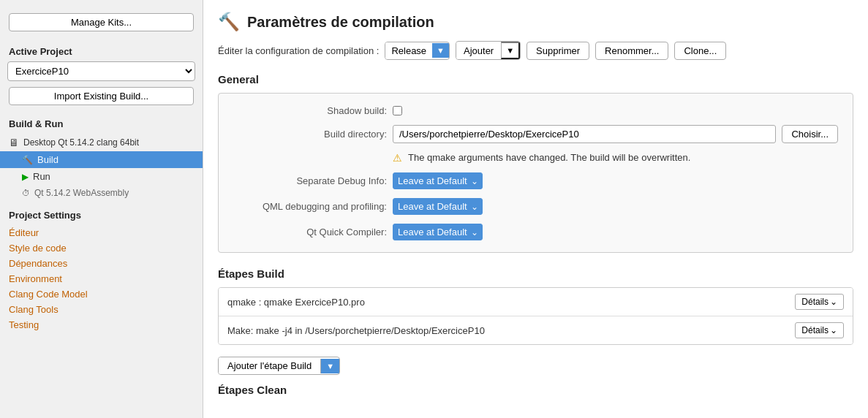  What do you see at coordinates (14, 142) in the screenshot?
I see `monitor-icon: 🖥` at bounding box center [14, 142].